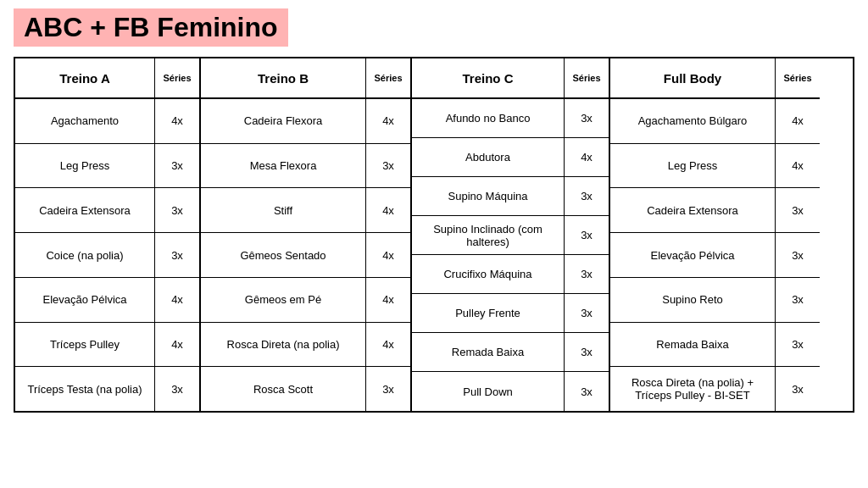 This screenshot has height=488, width=868. Describe the element at coordinates (283, 300) in the screenshot. I see `list-item: Gêmeos em Pé` at that location.